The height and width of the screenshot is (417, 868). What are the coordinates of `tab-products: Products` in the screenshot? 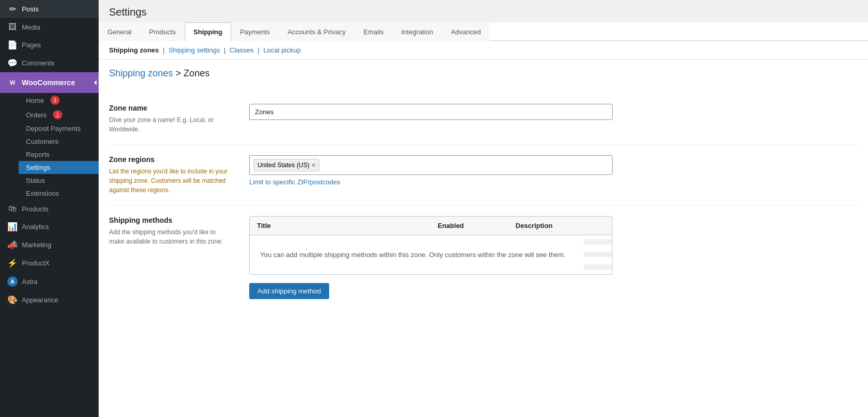 It's located at (162, 32).